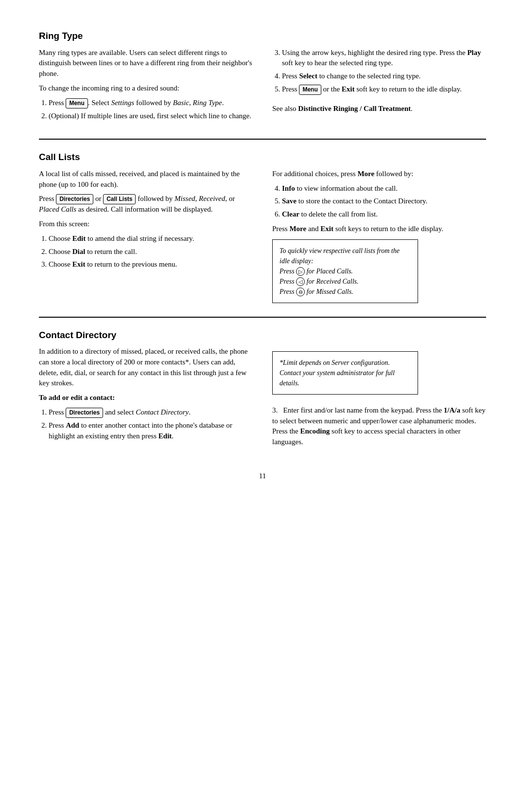 The image size is (525, 812). Describe the element at coordinates (379, 109) in the screenshot. I see `see-also: See also Distinctive Ringing / Call Trea…` at that location.